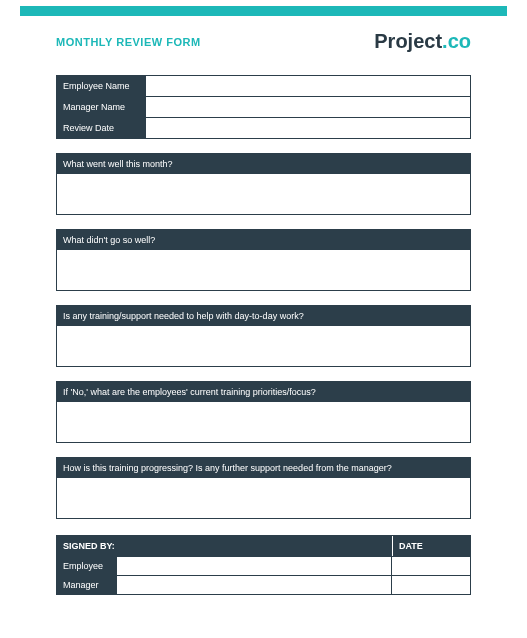 The width and height of the screenshot is (527, 638). I want to click on employee-signature-input, so click(254, 566).